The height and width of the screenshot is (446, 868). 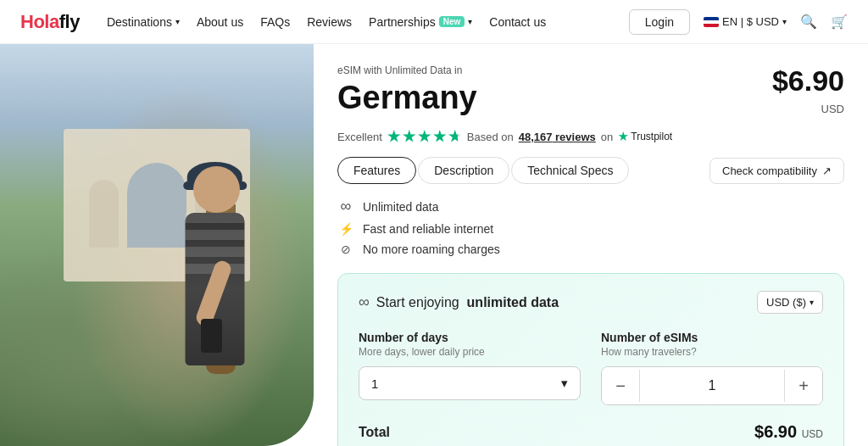 What do you see at coordinates (790, 302) in the screenshot?
I see `currency-selector: USD ($) ▾` at bounding box center [790, 302].